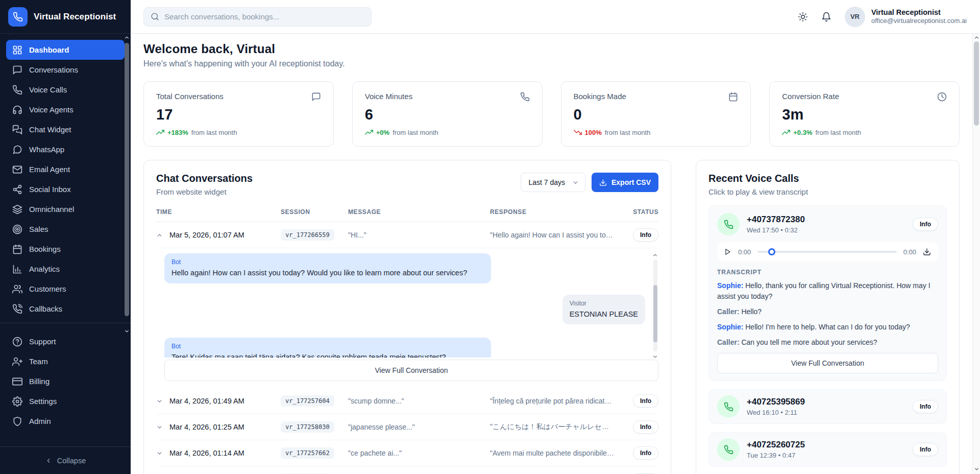  What do you see at coordinates (65, 269) in the screenshot?
I see `sidebar-item-analytics: Analytics` at bounding box center [65, 269].